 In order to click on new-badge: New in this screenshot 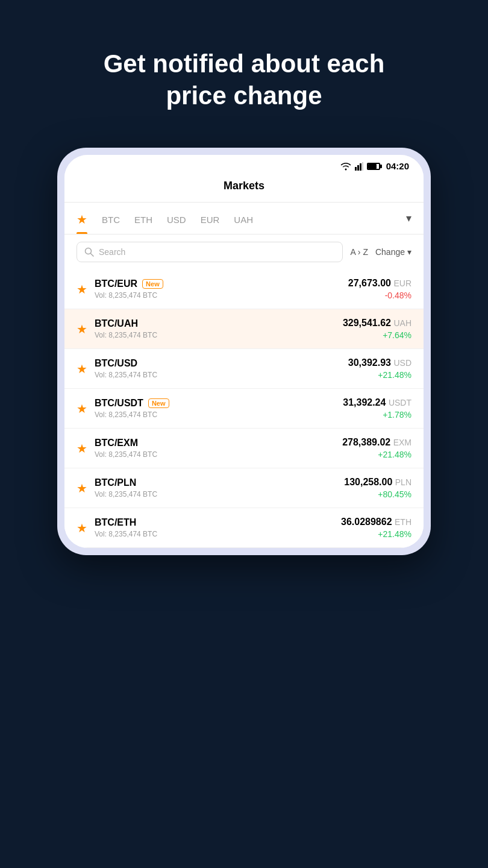, I will do `click(159, 403)`.